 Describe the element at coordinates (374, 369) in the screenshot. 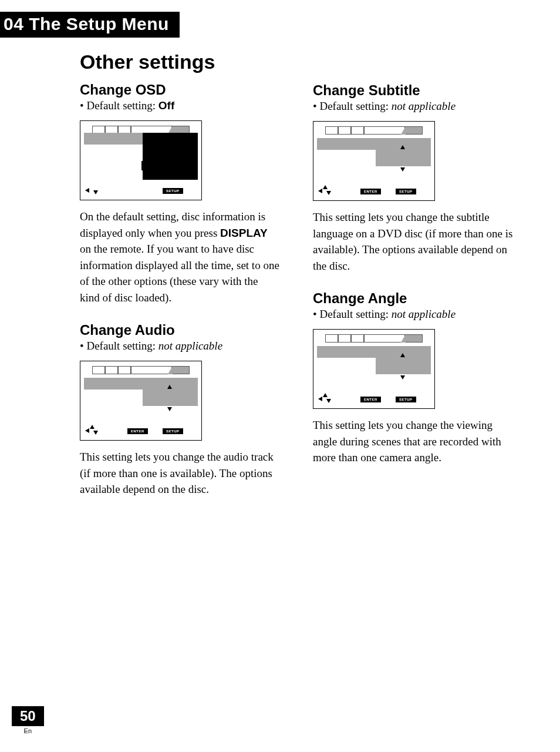

I see `diagram-angle: ENTER SETUP` at that location.